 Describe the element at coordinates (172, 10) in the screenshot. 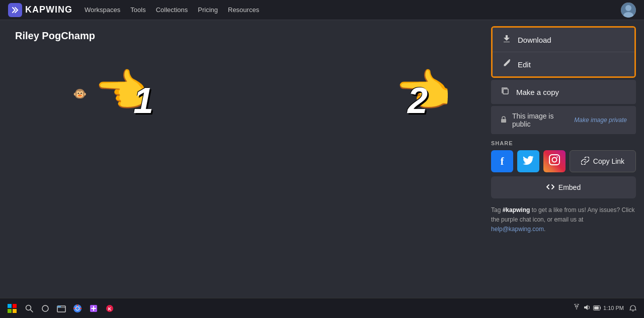

I see `nav-links: Workspaces Tools Collections Pricing Res…` at that location.